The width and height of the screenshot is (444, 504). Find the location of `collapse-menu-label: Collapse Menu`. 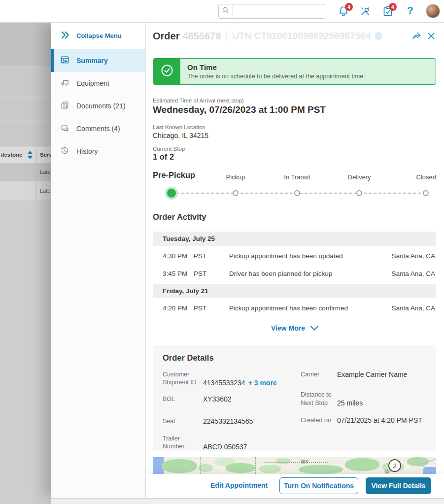

collapse-menu-label: Collapse Menu is located at coordinates (99, 35).